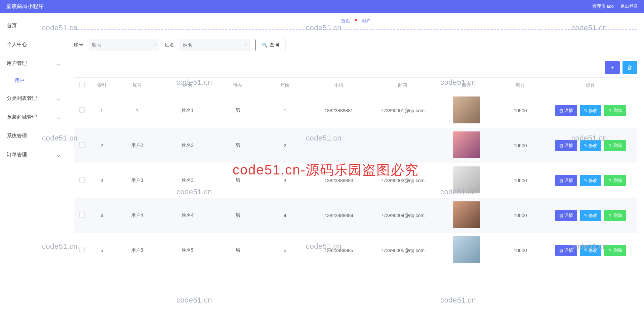  What do you see at coordinates (339, 146) in the screenshot?
I see `cell-phone` at bounding box center [339, 146].